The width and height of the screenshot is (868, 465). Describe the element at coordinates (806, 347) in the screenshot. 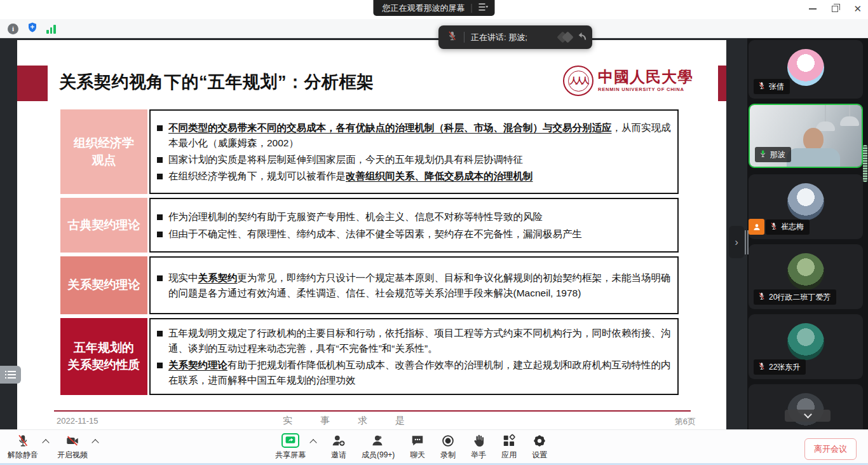

I see `participant-tile: 22张东升` at that location.